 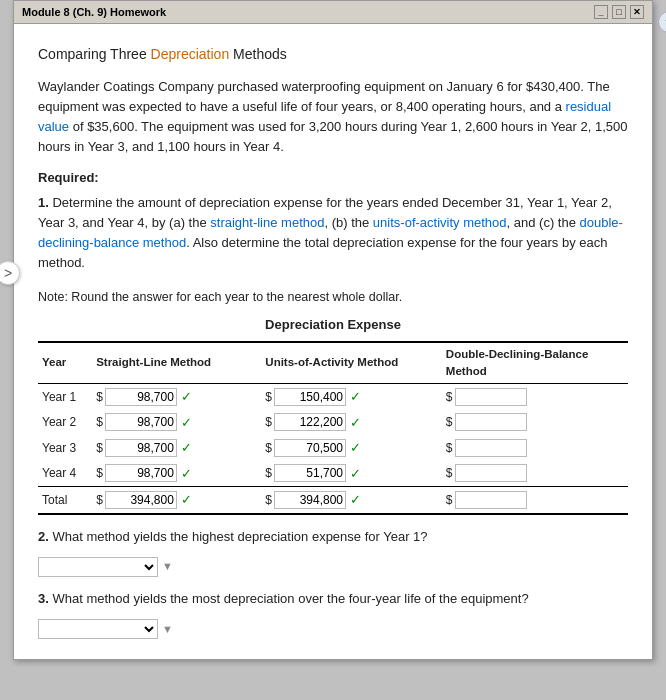 What do you see at coordinates (176, 474) in the screenshot?
I see `cell-sl-3: $ ✓` at bounding box center [176, 474].